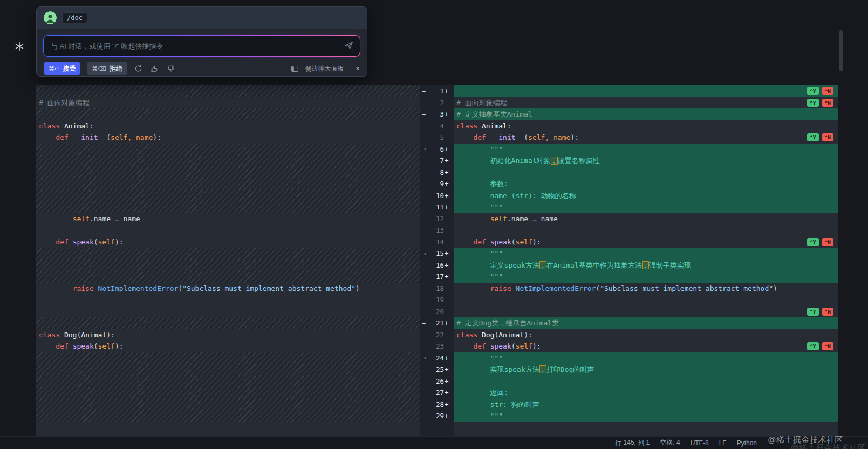  I want to click on indentation-setting: 空格: 4, so click(670, 443).